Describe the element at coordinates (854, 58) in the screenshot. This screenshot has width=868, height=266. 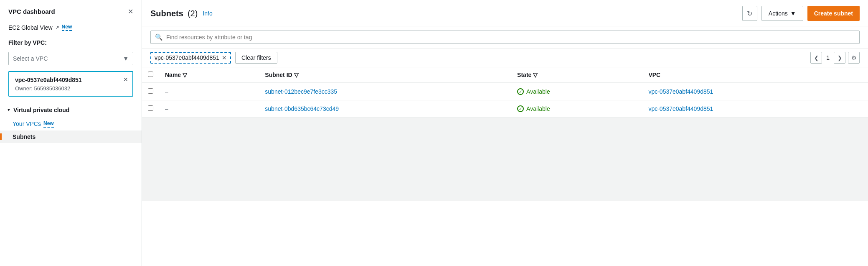
I see `gear-icon: ⚙` at that location.